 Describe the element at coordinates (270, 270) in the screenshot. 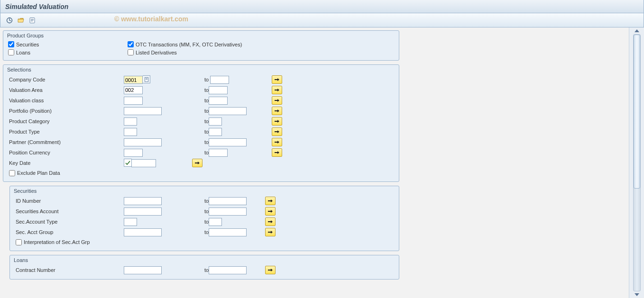

I see `contract-number-multiselect-button` at that location.